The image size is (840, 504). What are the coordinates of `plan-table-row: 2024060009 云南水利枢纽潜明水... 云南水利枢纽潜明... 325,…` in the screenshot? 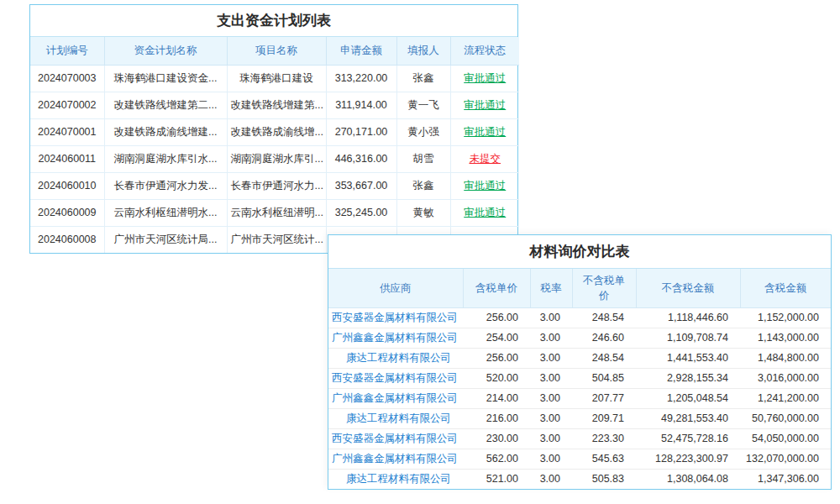 It's located at (275, 213).